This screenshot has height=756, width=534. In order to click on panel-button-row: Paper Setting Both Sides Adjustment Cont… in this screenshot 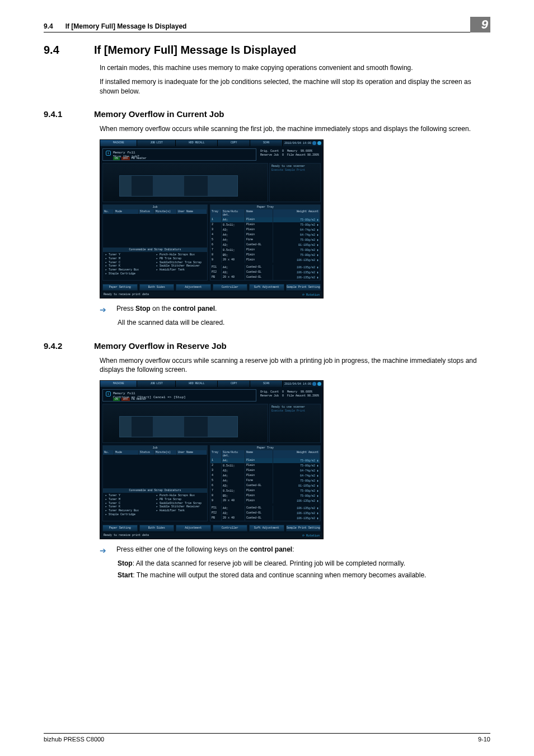, I will do `click(212, 287)`.